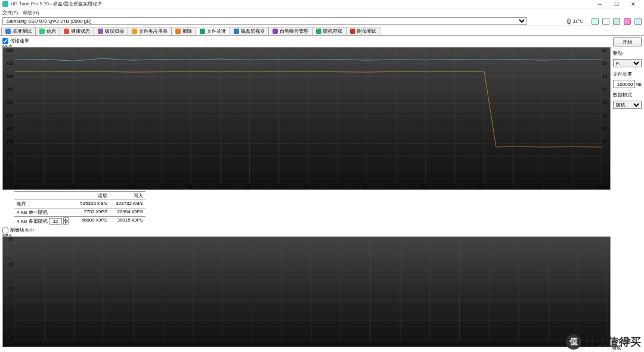 Image resolution: width=644 pixels, height=352 pixels. What do you see at coordinates (128, 220) in the screenshot?
I see `row-4km-write: 36015 IOPS` at bounding box center [128, 220].